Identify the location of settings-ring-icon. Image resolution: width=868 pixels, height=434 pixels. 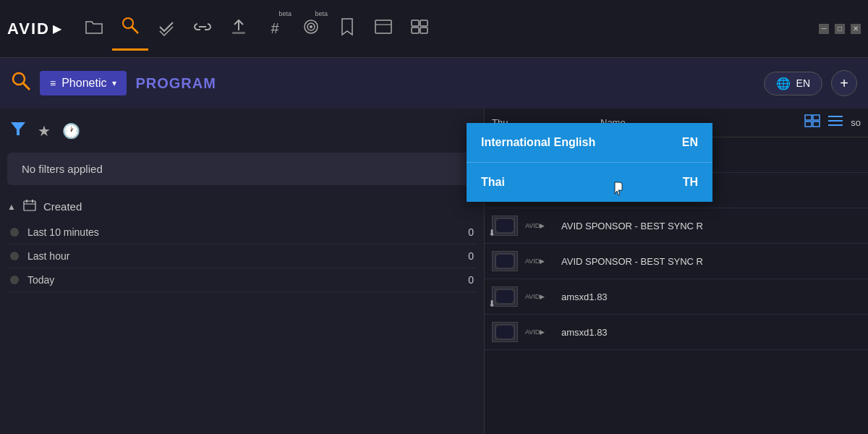
(311, 29).